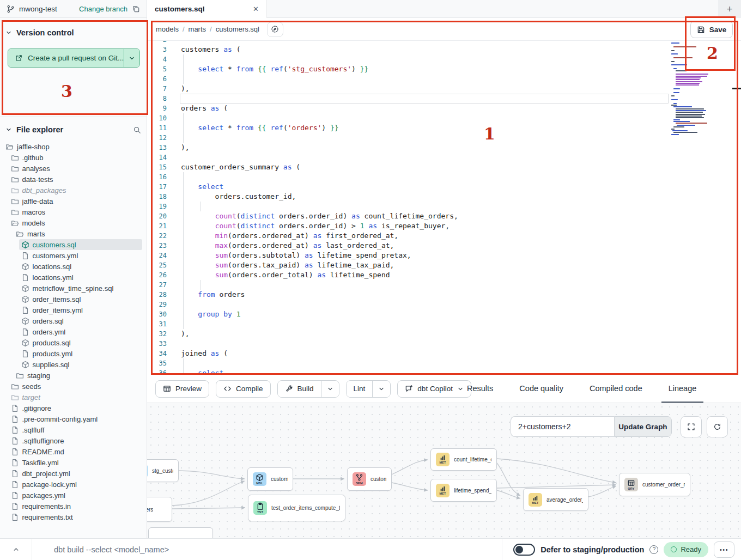  What do you see at coordinates (73, 462) in the screenshot?
I see `file-tree-item-taskfile-yml: Taskfile.yml` at bounding box center [73, 462].